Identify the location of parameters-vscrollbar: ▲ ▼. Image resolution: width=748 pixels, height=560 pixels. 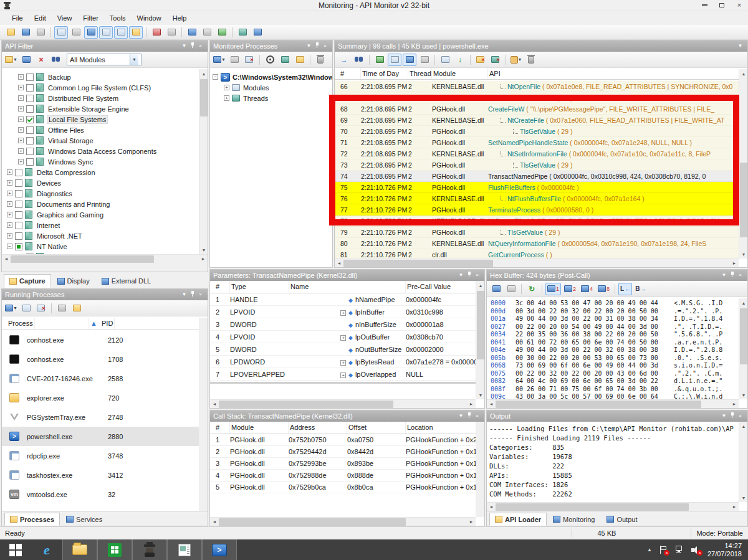
(480, 340).